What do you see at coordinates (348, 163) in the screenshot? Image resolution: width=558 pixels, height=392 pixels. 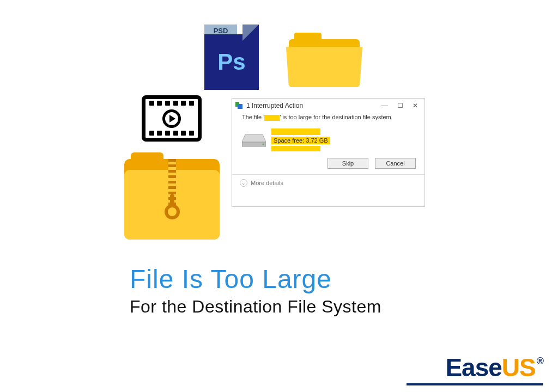 I see `skip-button: Skip` at bounding box center [348, 163].